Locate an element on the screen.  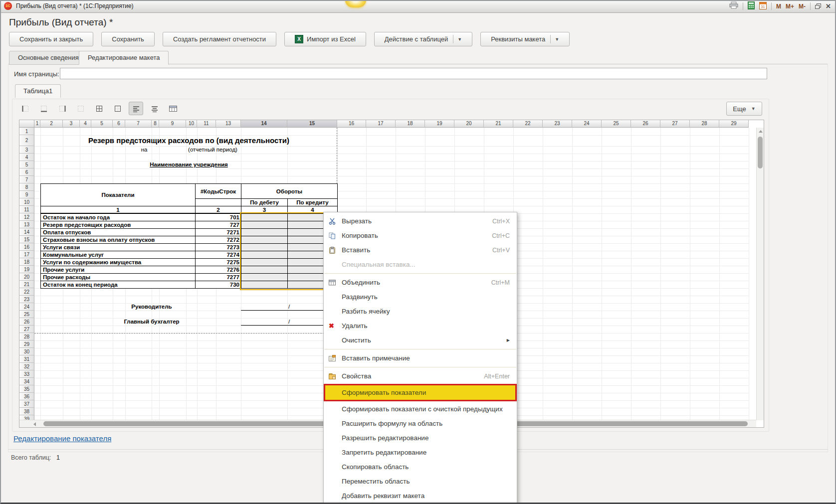
layout-attributes-dropdown: Реквизиты макета ▼ is located at coordinates (525, 39).